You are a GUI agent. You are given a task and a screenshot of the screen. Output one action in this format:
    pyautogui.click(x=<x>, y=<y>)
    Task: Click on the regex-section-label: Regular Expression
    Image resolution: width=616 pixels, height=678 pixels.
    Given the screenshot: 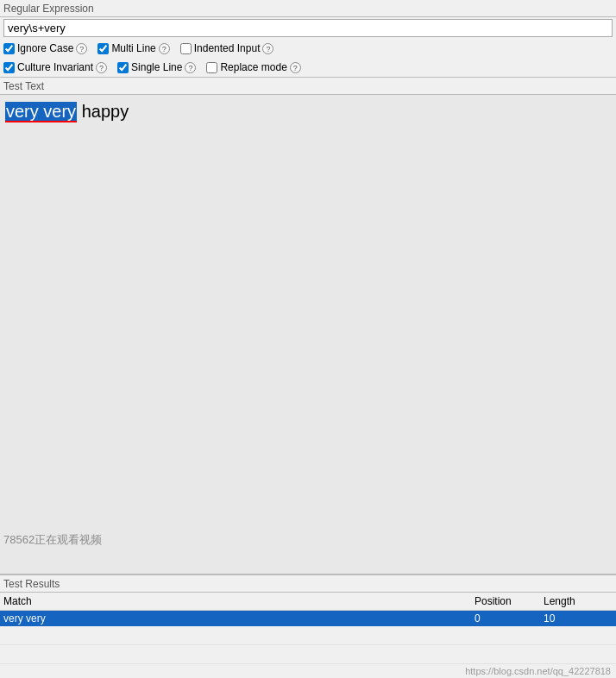 What is the action you would take?
    pyautogui.click(x=308, y=9)
    